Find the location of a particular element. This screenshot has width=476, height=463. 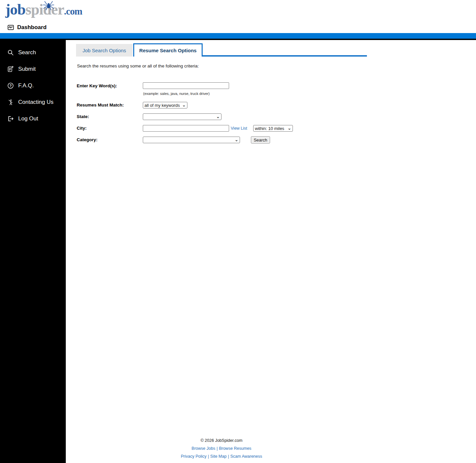

sidebar-item-search: Search is located at coordinates (33, 53).